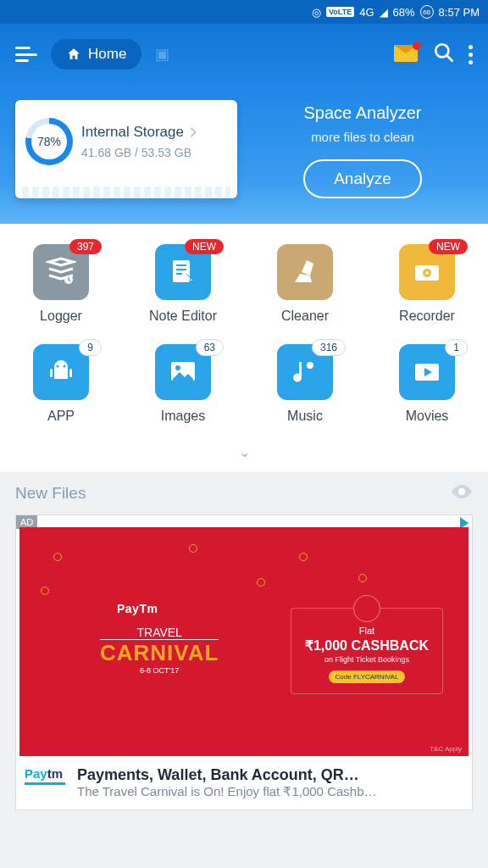 Image resolution: width=488 pixels, height=868 pixels. What do you see at coordinates (305, 416) in the screenshot?
I see `grid-item-label: Music` at bounding box center [305, 416].